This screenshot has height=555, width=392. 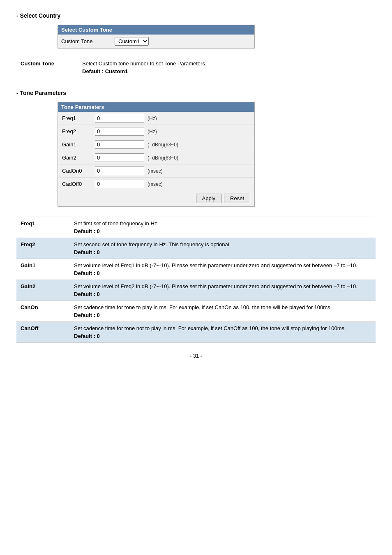 What do you see at coordinates (43, 248) in the screenshot?
I see `param-label-freq2: Freq2` at bounding box center [43, 248].